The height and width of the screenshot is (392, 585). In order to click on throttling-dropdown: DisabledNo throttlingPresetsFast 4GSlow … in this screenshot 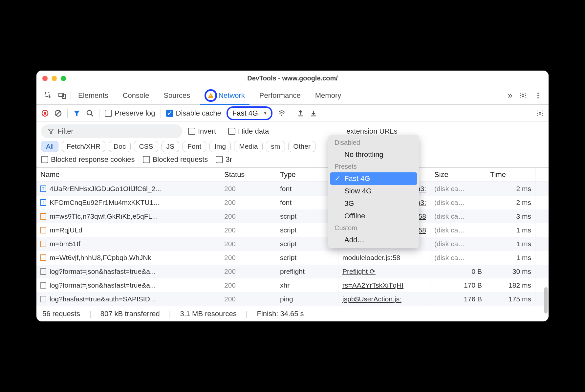, I will do `click(374, 192)`.